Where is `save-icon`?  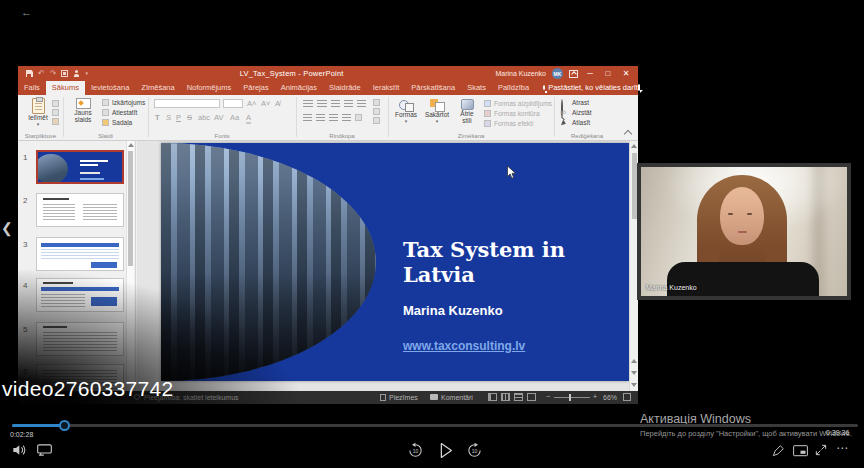 save-icon is located at coordinates (30, 74).